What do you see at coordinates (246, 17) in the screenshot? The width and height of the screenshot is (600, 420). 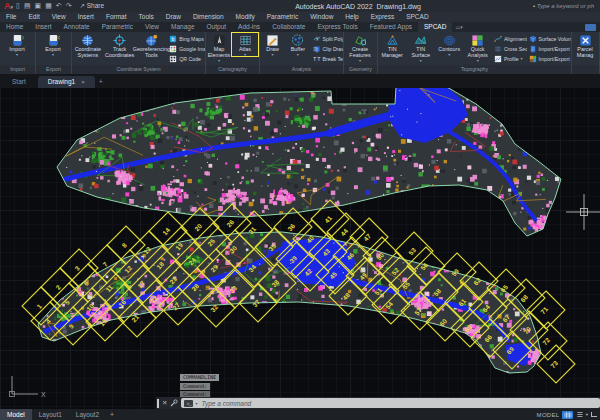 I see `menu-modify: Modify` at bounding box center [246, 17].